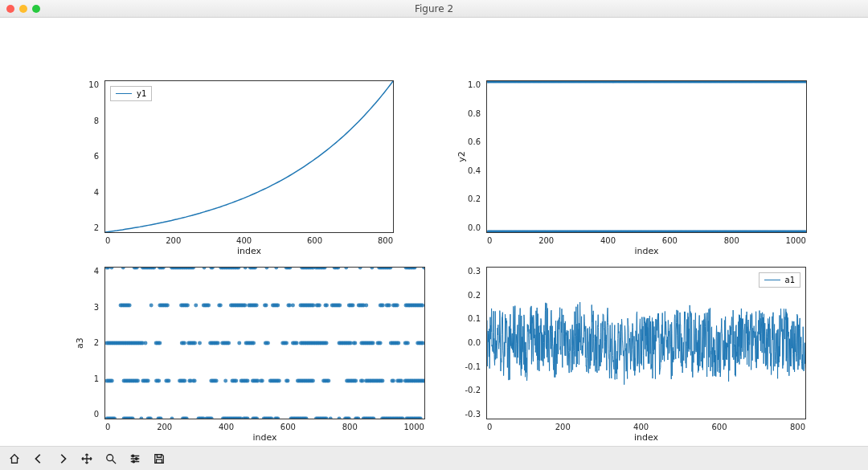 The height and width of the screenshot is (470, 868). What do you see at coordinates (249, 157) in the screenshot?
I see `subplot-y1: y1 0200400600800 108642 index` at bounding box center [249, 157].